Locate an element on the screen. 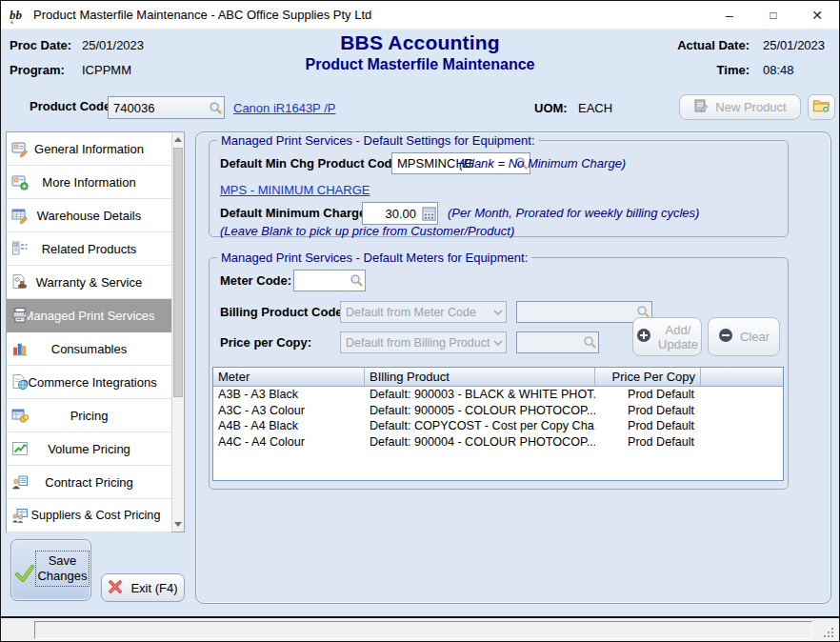 The height and width of the screenshot is (642, 840). product-code-field is located at coordinates (166, 108).